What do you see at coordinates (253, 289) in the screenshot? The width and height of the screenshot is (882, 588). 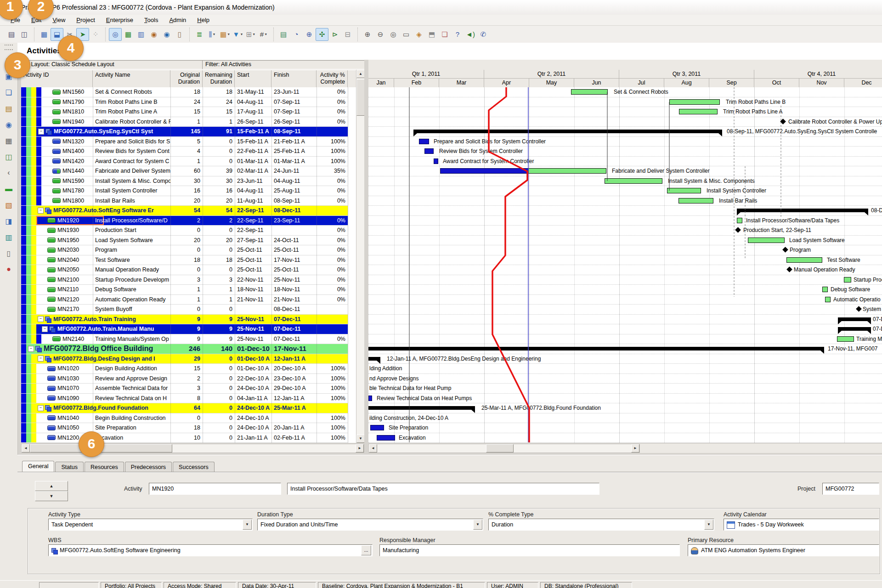 I see `start-cell: 18-Nov-11` at bounding box center [253, 289].